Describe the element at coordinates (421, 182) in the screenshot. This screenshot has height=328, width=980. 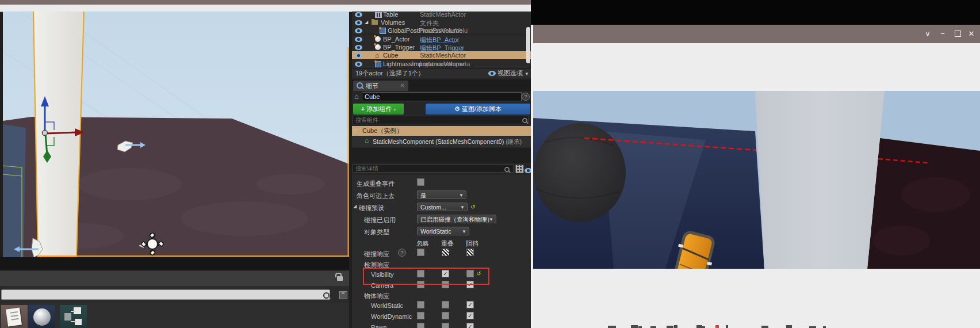
I see `generate-overlap-checkbox` at that location.